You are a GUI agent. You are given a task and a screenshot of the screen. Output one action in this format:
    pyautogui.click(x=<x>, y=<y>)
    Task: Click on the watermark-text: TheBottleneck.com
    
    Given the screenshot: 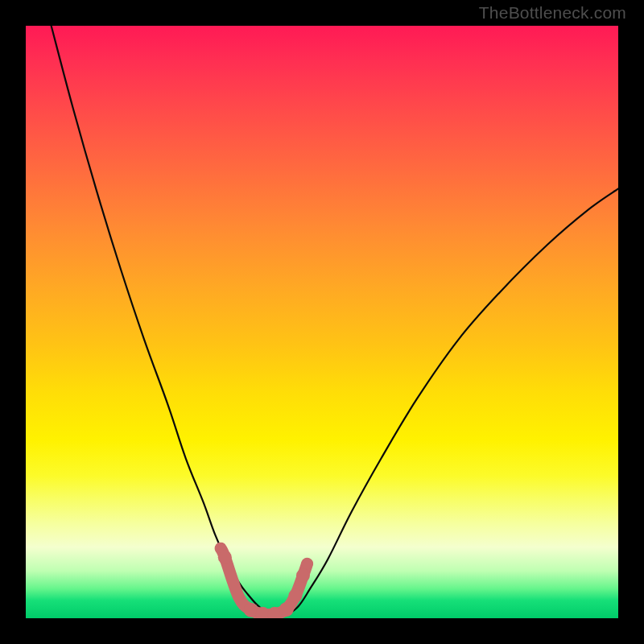 What is the action you would take?
    pyautogui.click(x=552, y=13)
    